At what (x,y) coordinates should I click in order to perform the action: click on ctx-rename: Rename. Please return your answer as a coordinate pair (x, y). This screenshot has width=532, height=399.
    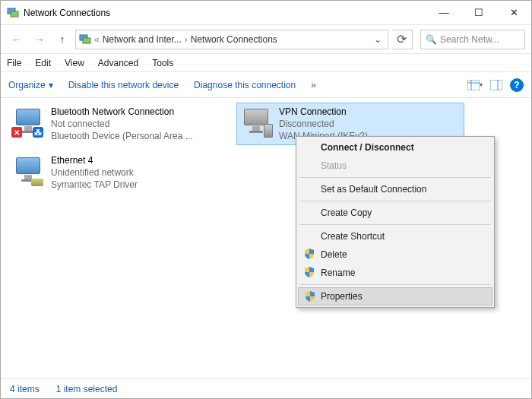
    Looking at the image, I should click on (395, 273).